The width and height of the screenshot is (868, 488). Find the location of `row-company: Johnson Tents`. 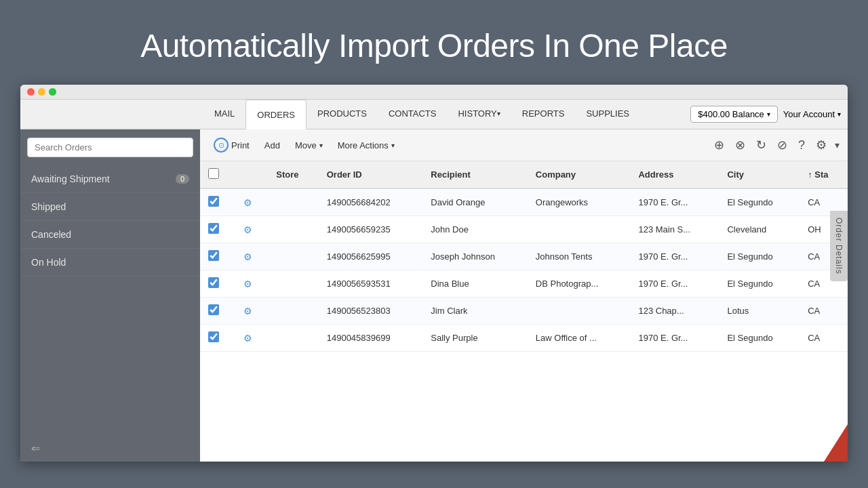

row-company: Johnson Tents is located at coordinates (579, 257).